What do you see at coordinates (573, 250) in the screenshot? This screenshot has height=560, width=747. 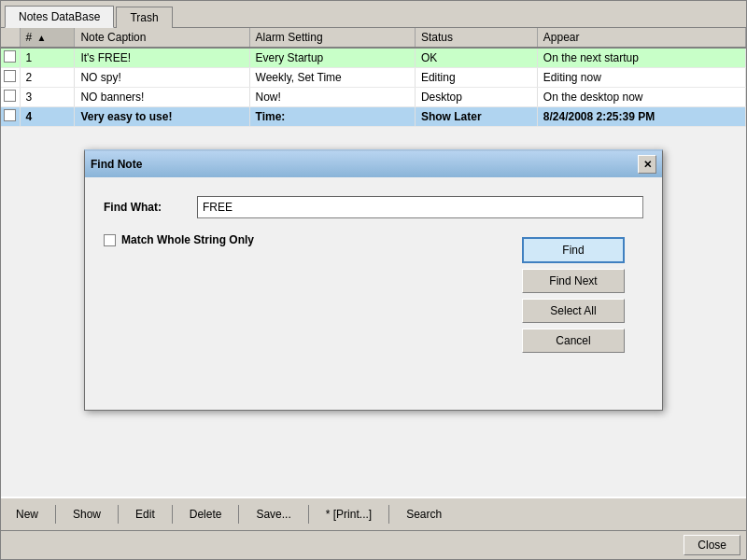 I see `find-button: Find` at bounding box center [573, 250].